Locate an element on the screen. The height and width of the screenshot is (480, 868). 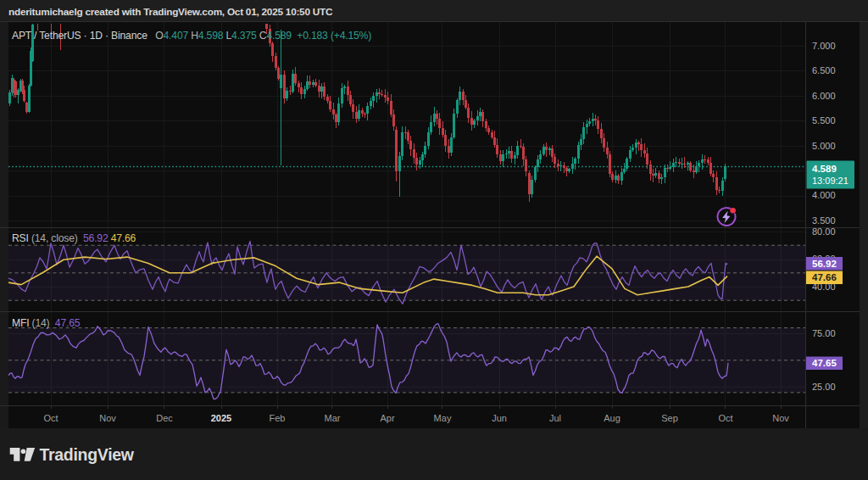
svg-text: TradingView is located at coordinates (87, 455).